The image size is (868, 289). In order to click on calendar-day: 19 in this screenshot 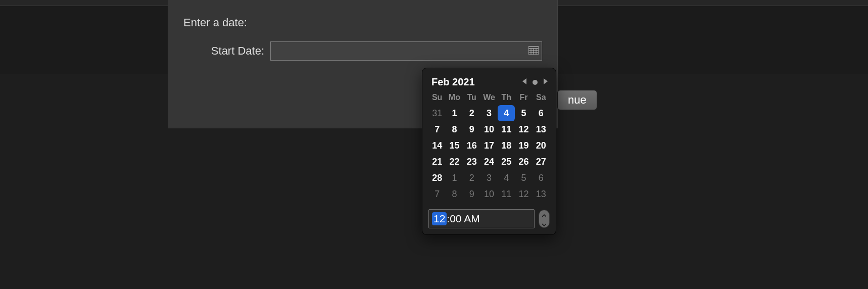, I will do `click(523, 146)`.